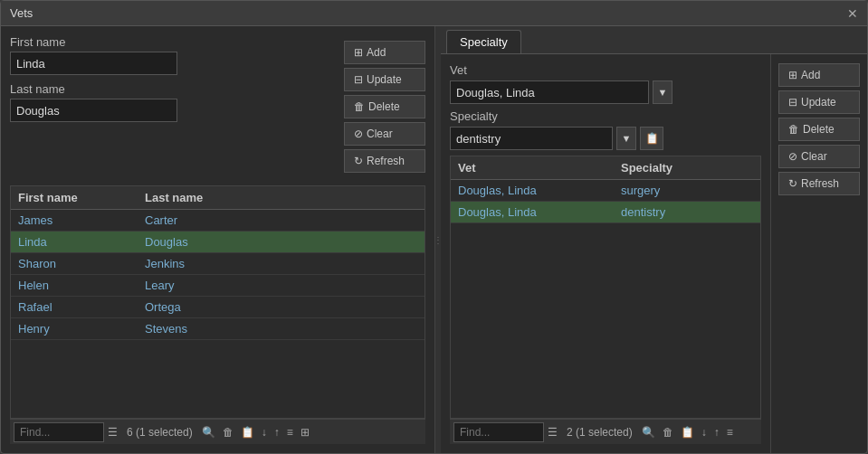 This screenshot has height=454, width=868. Describe the element at coordinates (217, 307) in the screenshot. I see `table-row: Rafael Ortega` at that location.